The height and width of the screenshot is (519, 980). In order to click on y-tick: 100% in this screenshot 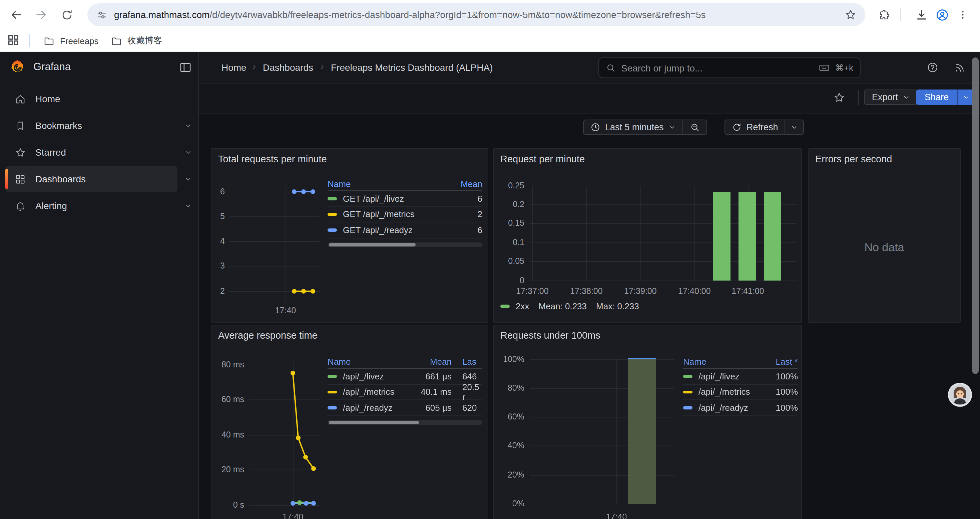, I will do `click(509, 359)`.